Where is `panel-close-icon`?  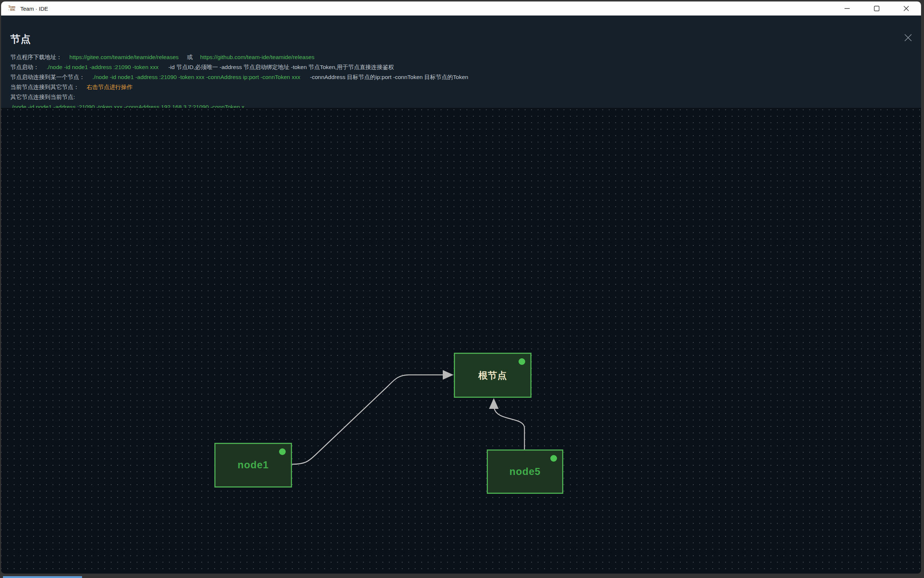 panel-close-icon is located at coordinates (908, 37).